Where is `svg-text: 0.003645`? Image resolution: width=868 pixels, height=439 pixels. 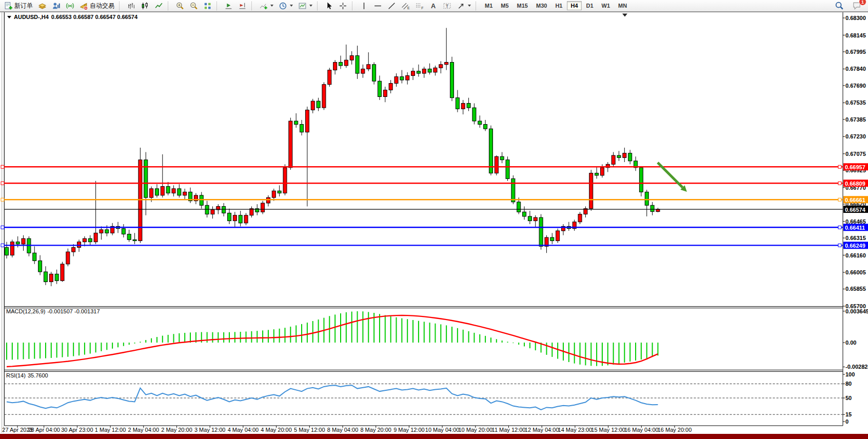 svg-text: 0.003645 is located at coordinates (857, 311).